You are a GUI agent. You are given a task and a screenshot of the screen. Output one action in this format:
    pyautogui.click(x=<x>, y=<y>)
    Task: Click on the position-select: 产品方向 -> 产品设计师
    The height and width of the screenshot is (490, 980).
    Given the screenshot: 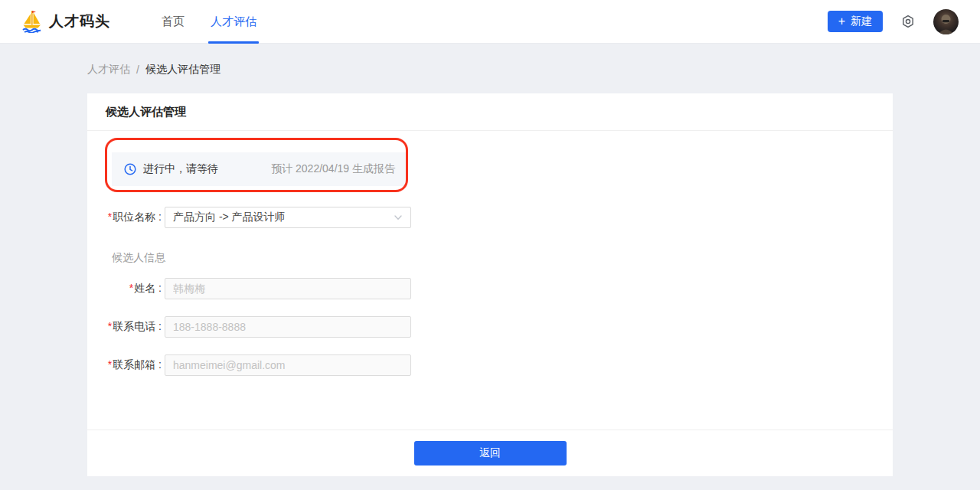 What is the action you would take?
    pyautogui.click(x=288, y=217)
    